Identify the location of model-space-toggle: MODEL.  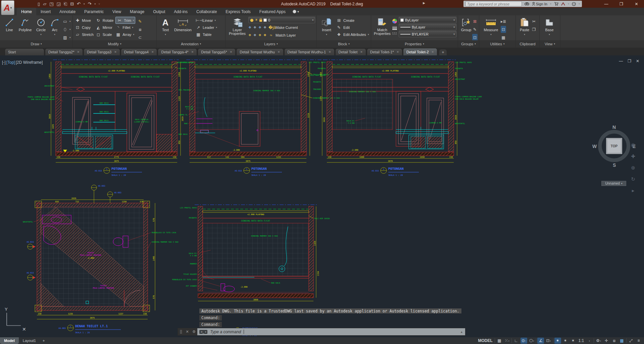
(485, 341).